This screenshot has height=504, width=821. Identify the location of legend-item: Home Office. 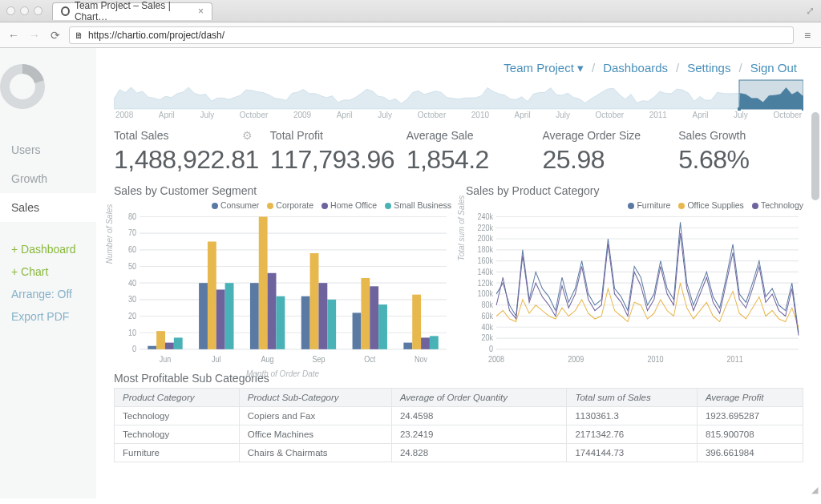
(350, 205).